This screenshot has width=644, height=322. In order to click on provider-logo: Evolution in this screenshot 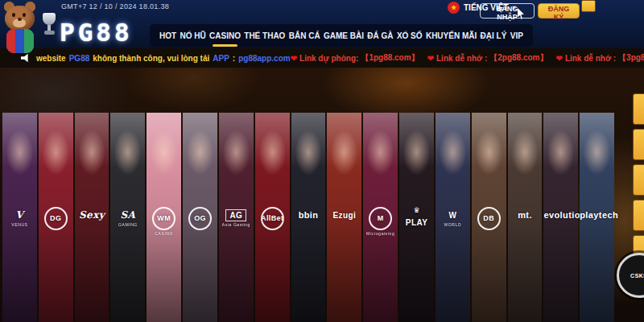, I will do `click(560, 214)`.